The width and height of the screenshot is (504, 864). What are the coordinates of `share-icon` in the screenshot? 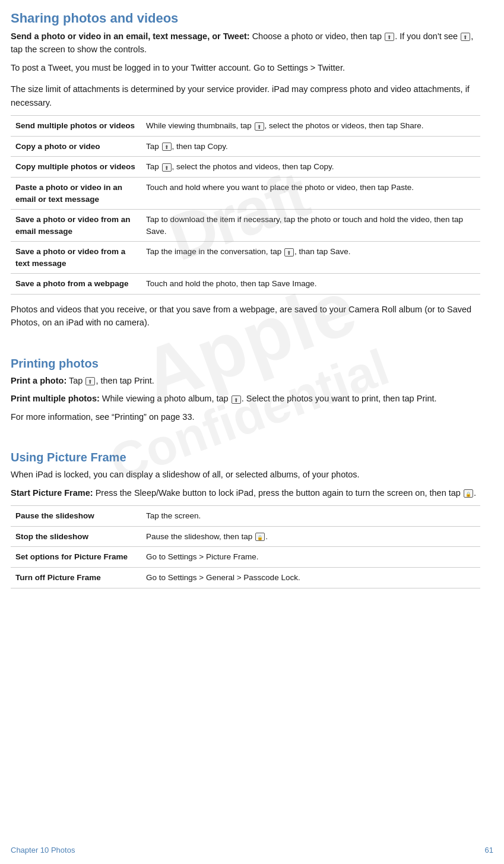 It's located at (389, 37).